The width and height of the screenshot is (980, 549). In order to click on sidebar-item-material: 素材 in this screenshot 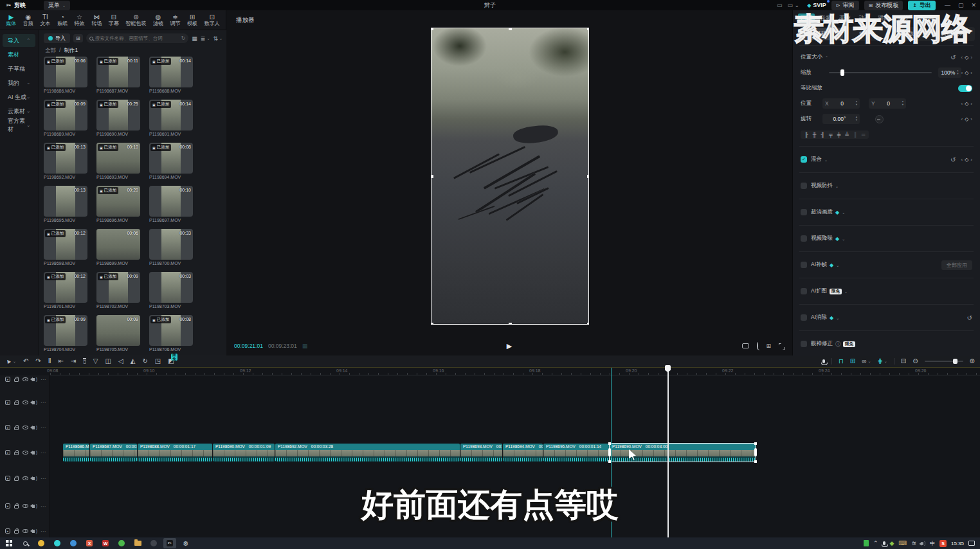, I will do `click(19, 55)`.